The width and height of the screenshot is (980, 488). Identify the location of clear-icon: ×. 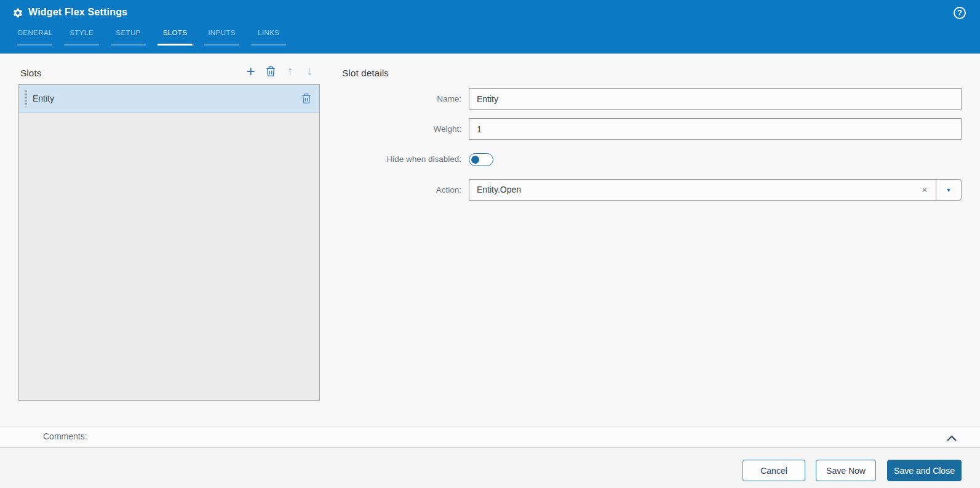
(925, 190).